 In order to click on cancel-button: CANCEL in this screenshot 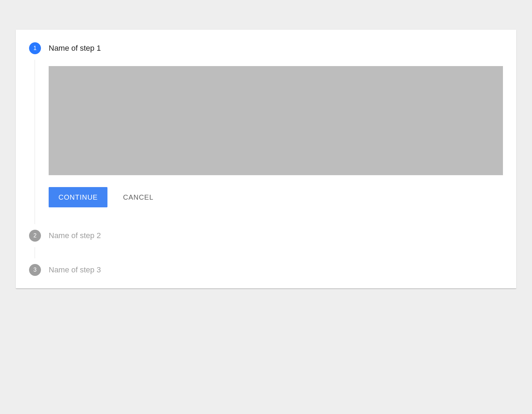, I will do `click(138, 197)`.